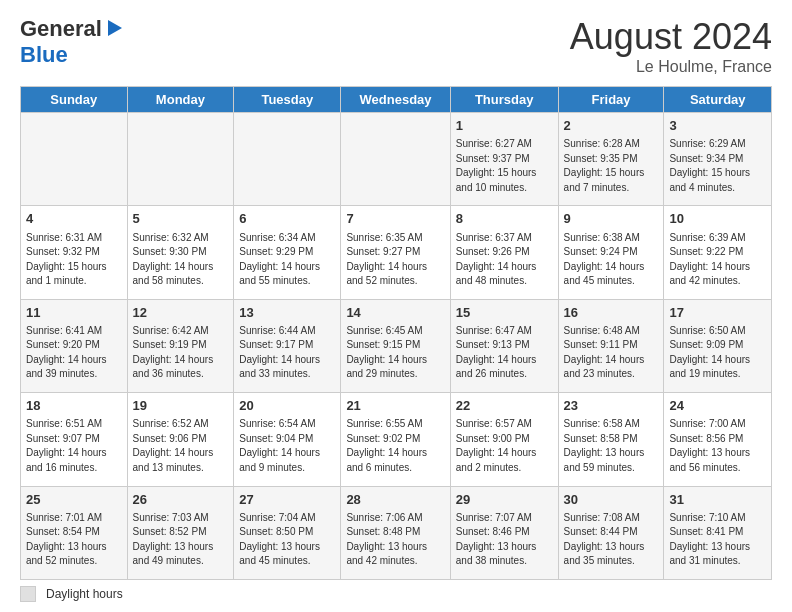  I want to click on day-cell-4-2: 19Sunrise: 6:52 AMSunset: 9:06 PMDayligh…, so click(180, 440).